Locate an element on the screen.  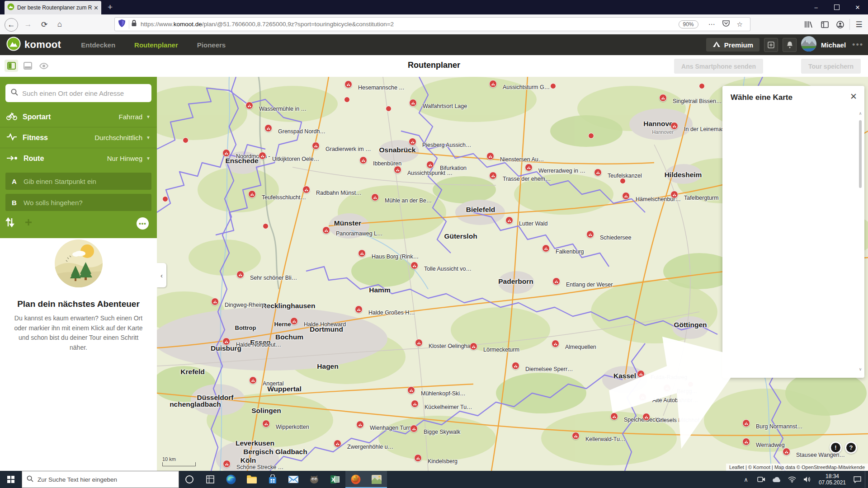
nav-routenplaner: Routenplaner is located at coordinates (156, 45).